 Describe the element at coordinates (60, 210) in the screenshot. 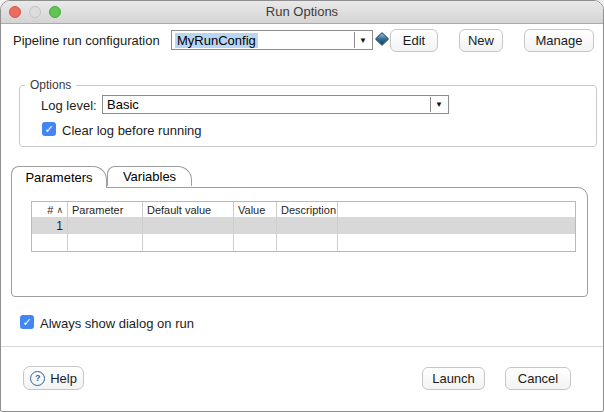

I see `sort-ascending-icon: ∧` at that location.